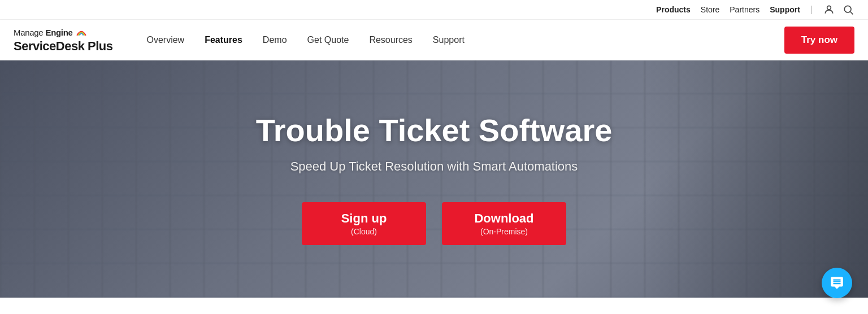 Image resolution: width=868 pixels, height=314 pixels. What do you see at coordinates (275, 40) in the screenshot?
I see `nav-demo: Demo` at bounding box center [275, 40].